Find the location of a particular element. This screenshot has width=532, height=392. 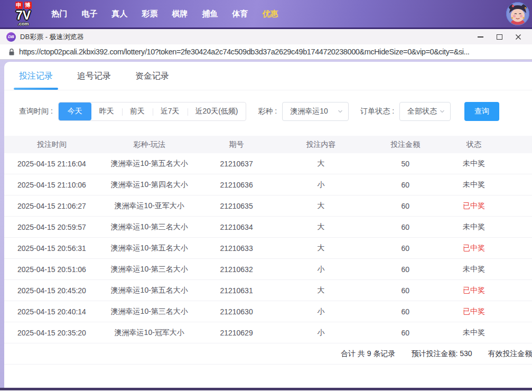

cell-bet-time: 2025-04-15 20:45:20 is located at coordinates (52, 291).